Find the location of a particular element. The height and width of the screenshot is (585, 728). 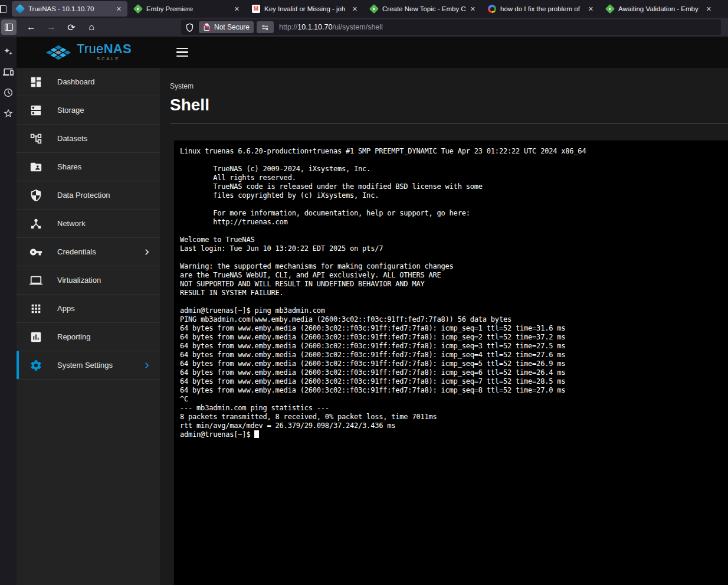

tab-strip: TrueNAS - 10.1.10.70 ✕ Emby Premiere ✕ M… is located at coordinates (366, 9).